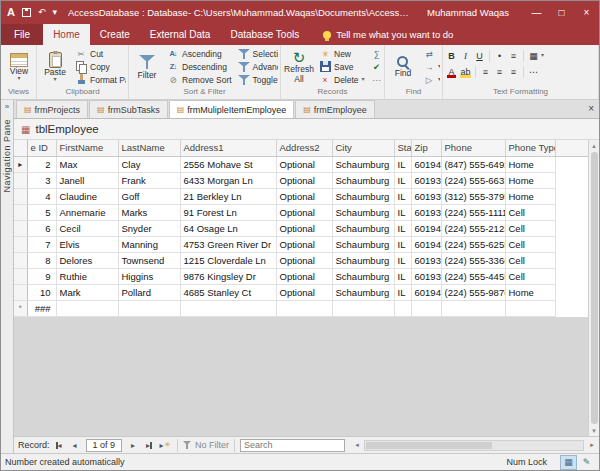 The image size is (600, 471). What do you see at coordinates (594, 430) in the screenshot?
I see `scroll-down-icon: ▾` at bounding box center [594, 430].